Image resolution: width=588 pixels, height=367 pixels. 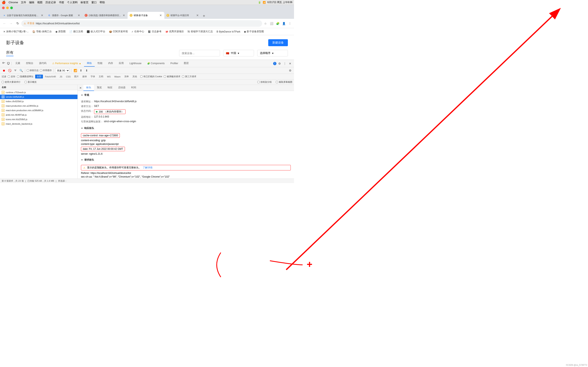 What do you see at coordinates (126, 76) in the screenshot?
I see `filter-type-manifest: 清单` at bounding box center [126, 76].